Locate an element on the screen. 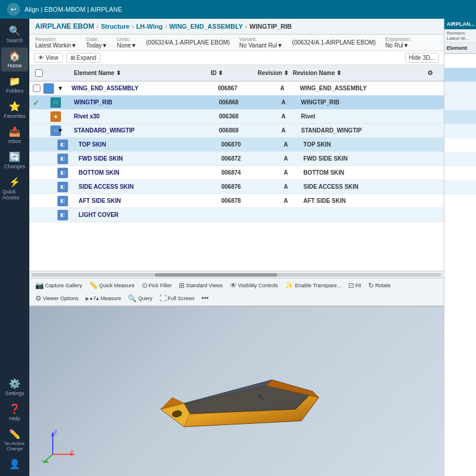 This screenshot has height=476, width=476. sidebar-label-inbox: Inbox is located at coordinates (15, 141).